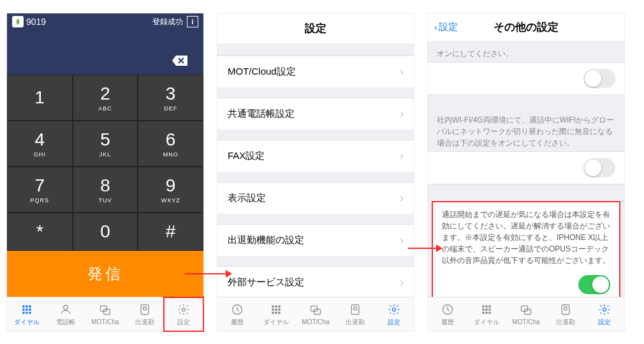  What do you see at coordinates (261, 114) in the screenshot?
I see `item-label: 共通電話帳設定` at bounding box center [261, 114].